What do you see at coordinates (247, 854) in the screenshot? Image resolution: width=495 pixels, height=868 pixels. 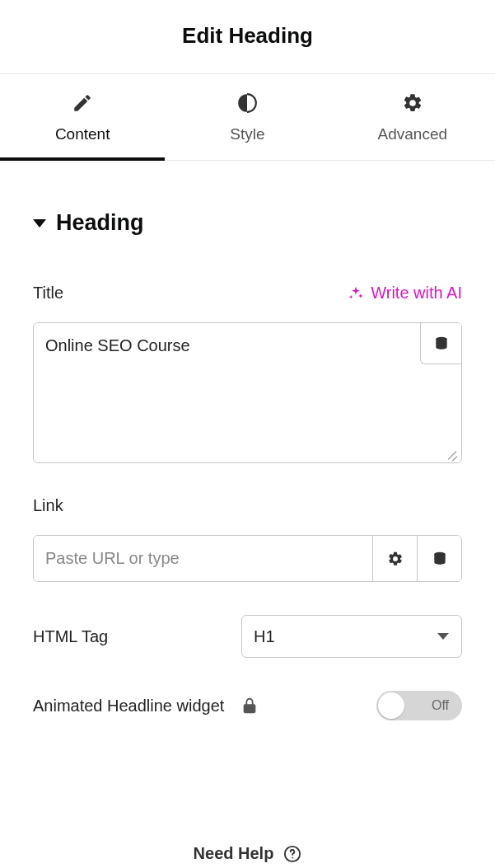 I see `need-help-link: Need Help` at bounding box center [247, 854].